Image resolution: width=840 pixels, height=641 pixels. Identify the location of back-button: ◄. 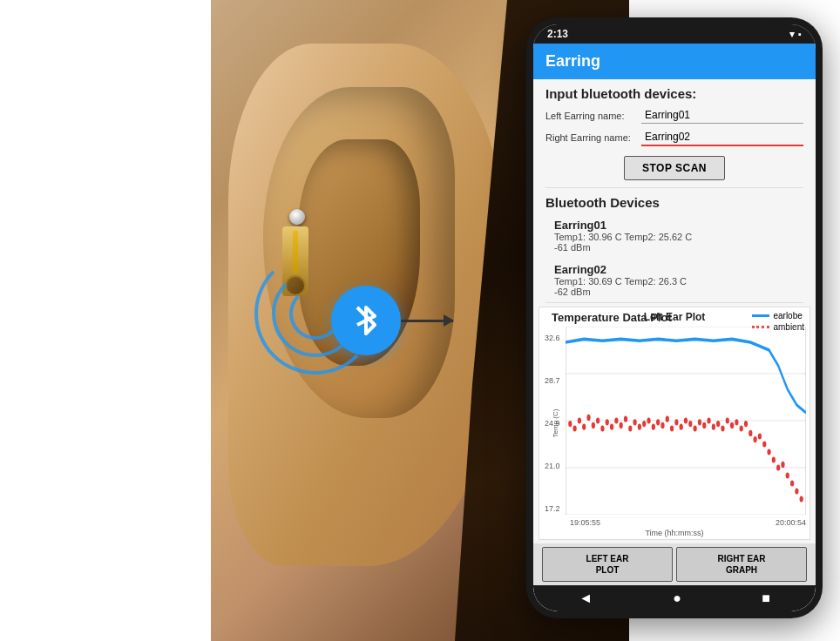
(586, 598).